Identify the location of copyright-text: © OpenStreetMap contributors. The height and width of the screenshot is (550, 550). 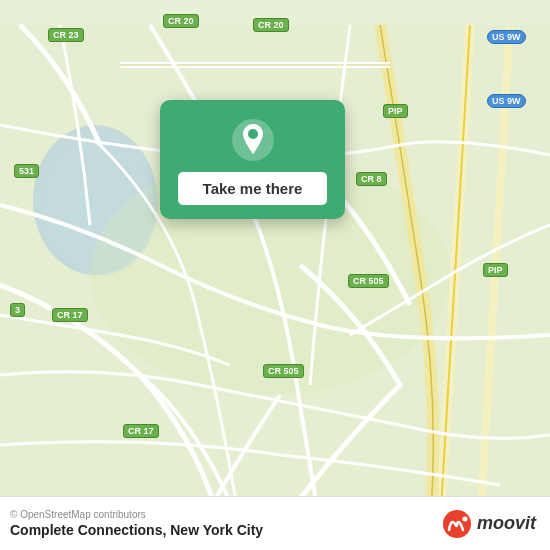
(136, 514).